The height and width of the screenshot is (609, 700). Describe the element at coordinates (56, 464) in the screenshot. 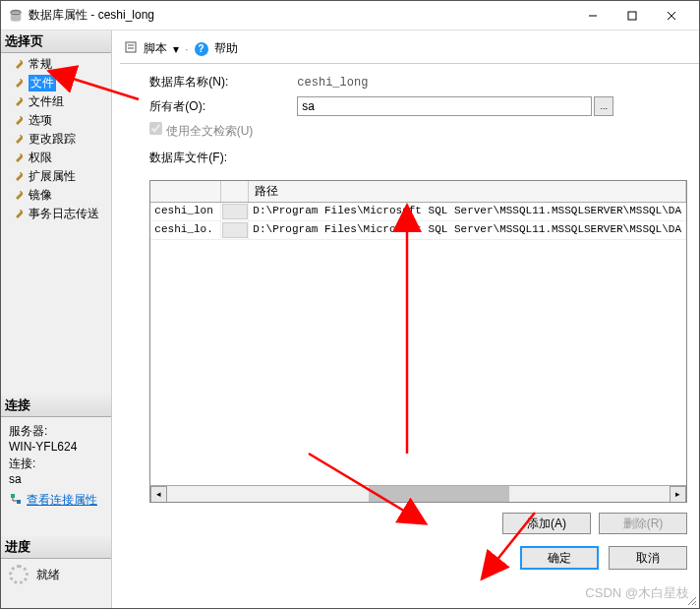

I see `connection-info: 服务器: WIN-YFL624 连接: sa 查看连接属性` at that location.